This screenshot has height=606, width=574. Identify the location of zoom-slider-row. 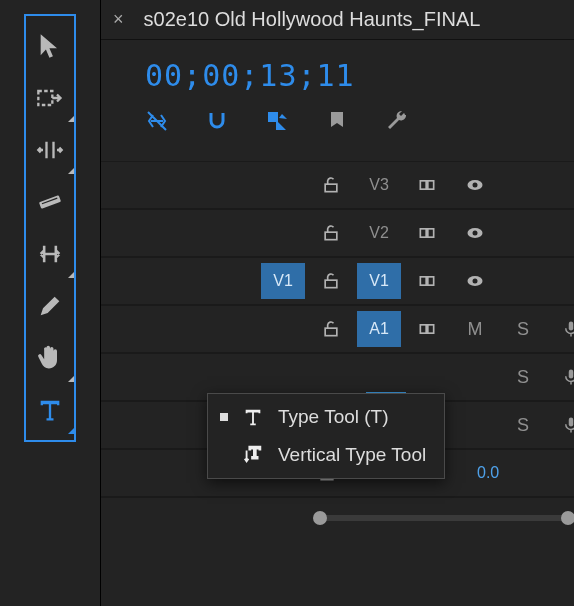
(338, 517).